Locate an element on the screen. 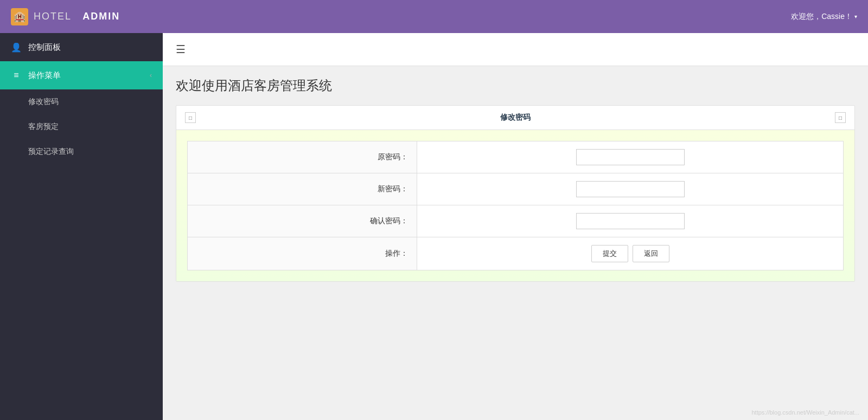  sidebar-item-operation-menu: ≡ 操作菜单 ‹ is located at coordinates (81, 75).